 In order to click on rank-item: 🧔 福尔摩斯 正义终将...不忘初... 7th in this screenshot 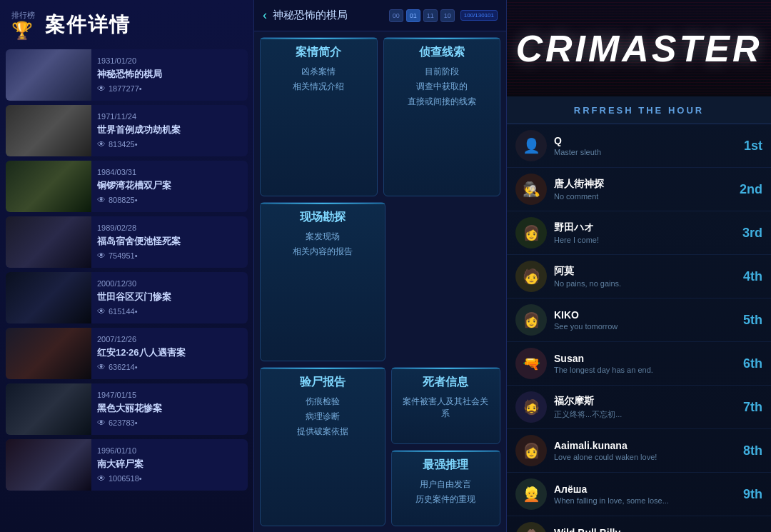, I will do `click(639, 407)`.